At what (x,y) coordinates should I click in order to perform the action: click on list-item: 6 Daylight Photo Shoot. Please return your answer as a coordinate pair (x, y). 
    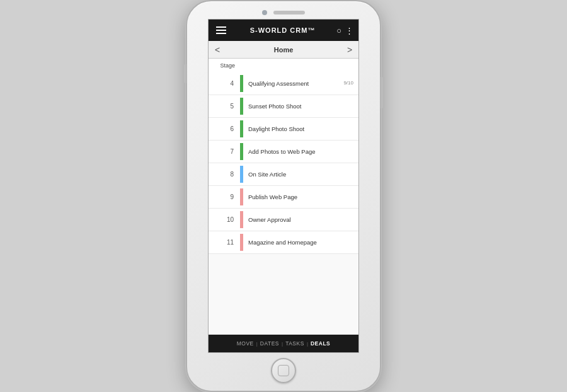
    Looking at the image, I should click on (284, 129).